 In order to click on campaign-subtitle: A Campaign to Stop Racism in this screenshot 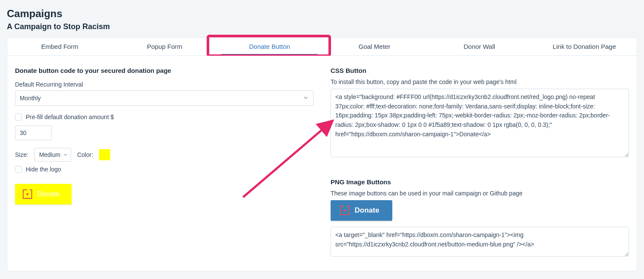, I will do `click(322, 27)`.